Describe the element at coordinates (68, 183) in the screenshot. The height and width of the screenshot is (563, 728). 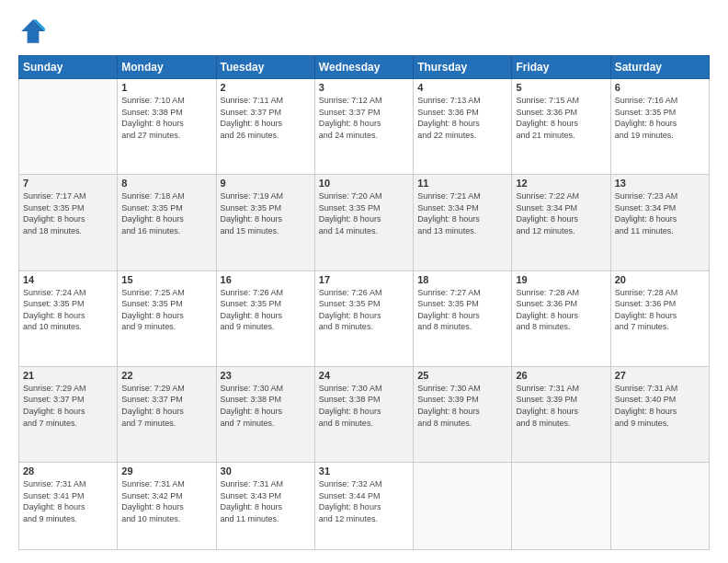
I see `day-number: 7` at that location.